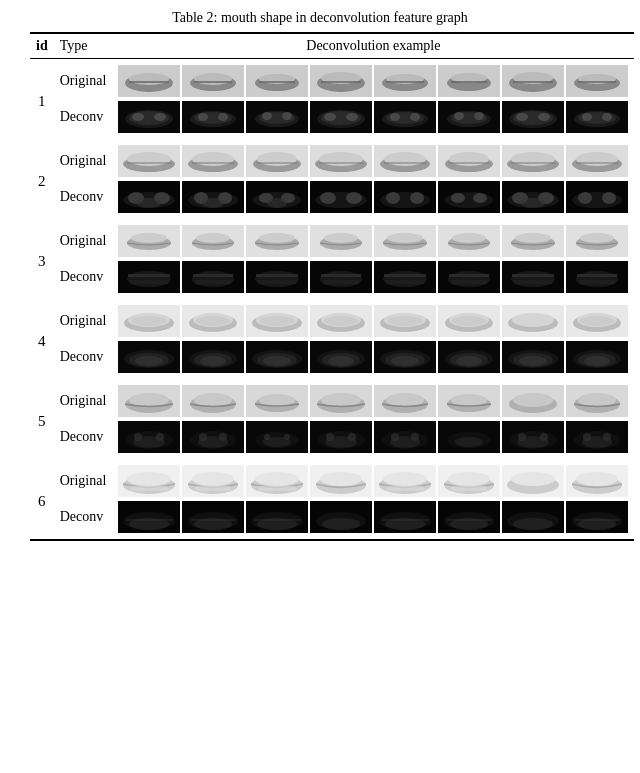 This screenshot has height=773, width=640. I want to click on row-images-1-deconv, so click(373, 119).